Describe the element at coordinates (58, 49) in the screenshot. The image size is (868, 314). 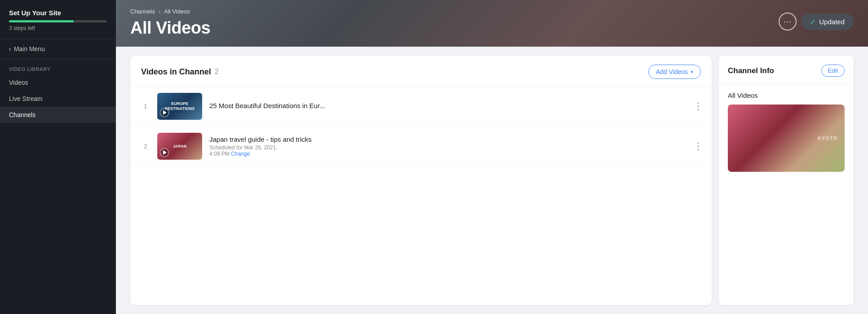
I see `main-menu-item: ‹ Main Menu` at that location.